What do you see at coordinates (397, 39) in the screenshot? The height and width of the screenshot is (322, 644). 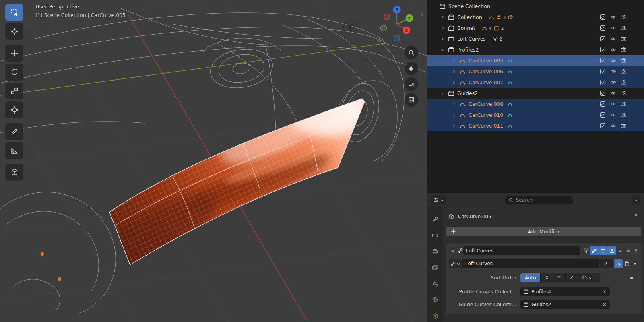 I see `axis-minus-z-ball` at bounding box center [397, 39].